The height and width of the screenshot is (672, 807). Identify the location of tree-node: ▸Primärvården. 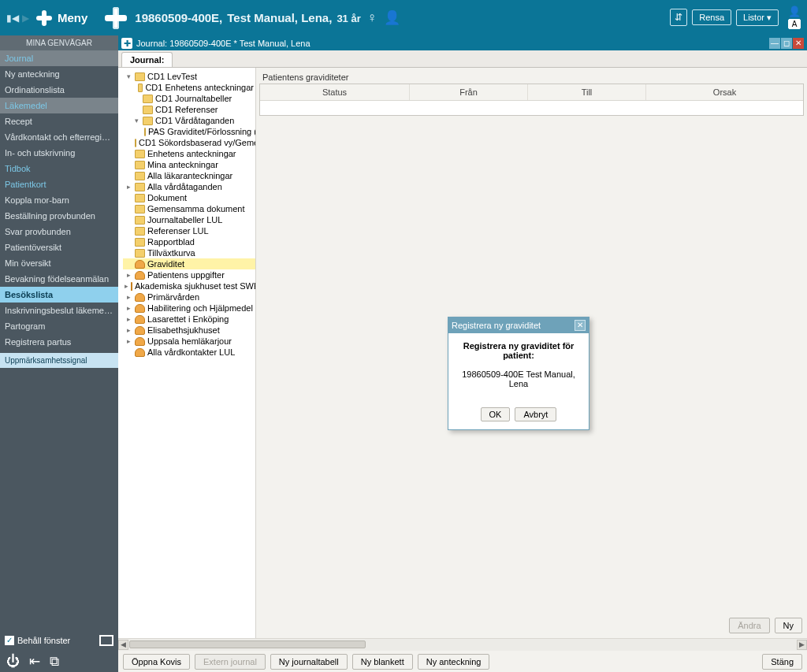
(189, 297).